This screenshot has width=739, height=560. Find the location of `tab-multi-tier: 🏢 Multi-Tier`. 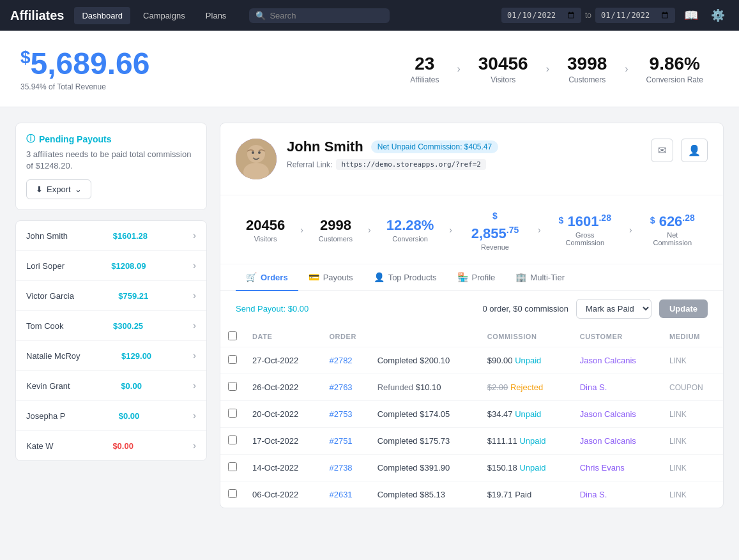

tab-multi-tier: 🏢 Multi-Tier is located at coordinates (540, 278).